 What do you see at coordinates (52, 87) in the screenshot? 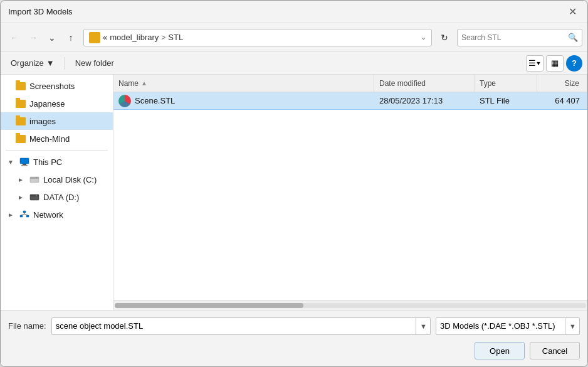
I see `sidebar-item-label: Screenshots` at bounding box center [52, 87].